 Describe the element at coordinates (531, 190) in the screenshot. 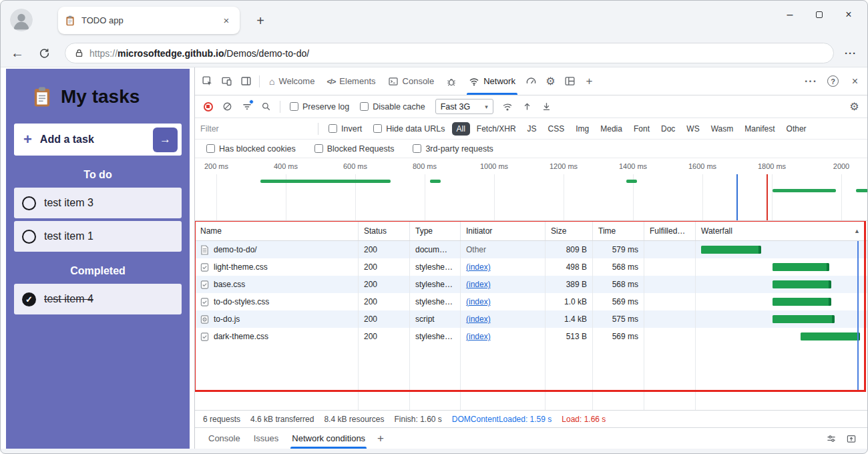

I see `network-overview-timeline: 200 ms 400 ms 600 ms 800 ms 1000 ms 1200…` at that location.